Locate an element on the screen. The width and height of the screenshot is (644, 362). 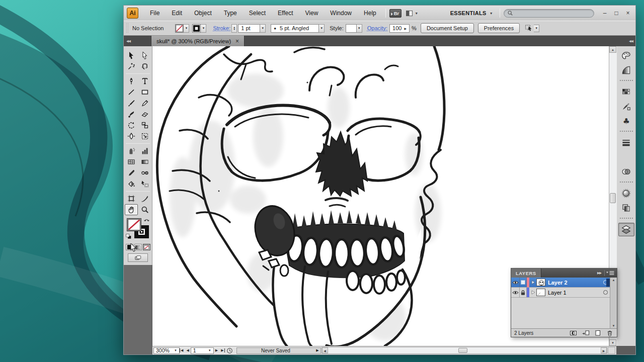
stroke-weight-field: 1 pt is located at coordinates (249, 28).